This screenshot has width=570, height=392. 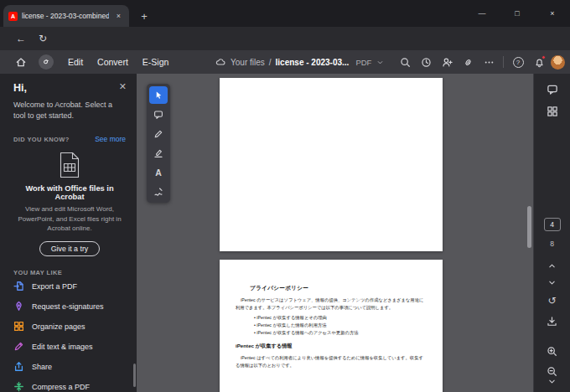 What do you see at coordinates (340, 333) in the screenshot?
I see `bullet-item: iPentec が収集する情報へのアクセスや更新の方法` at bounding box center [340, 333].